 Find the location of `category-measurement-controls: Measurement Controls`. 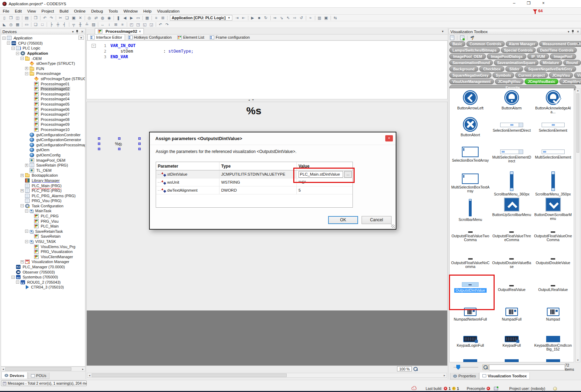

category-measurement-controls: Measurement Controls is located at coordinates (560, 44).